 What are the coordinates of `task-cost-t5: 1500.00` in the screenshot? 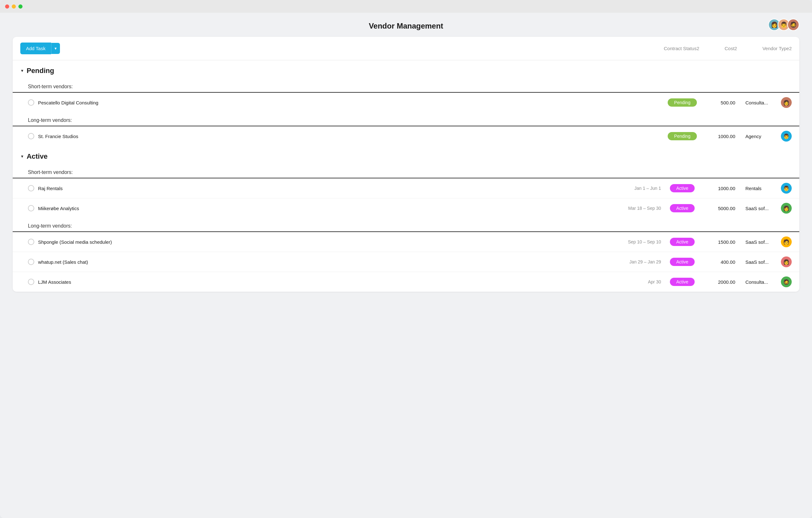 It's located at (719, 242).